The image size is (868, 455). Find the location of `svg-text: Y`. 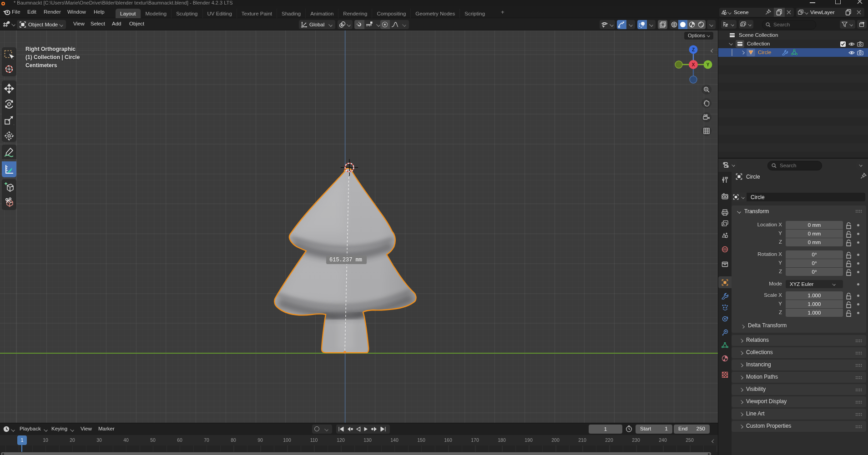

svg-text: Y is located at coordinates (708, 65).